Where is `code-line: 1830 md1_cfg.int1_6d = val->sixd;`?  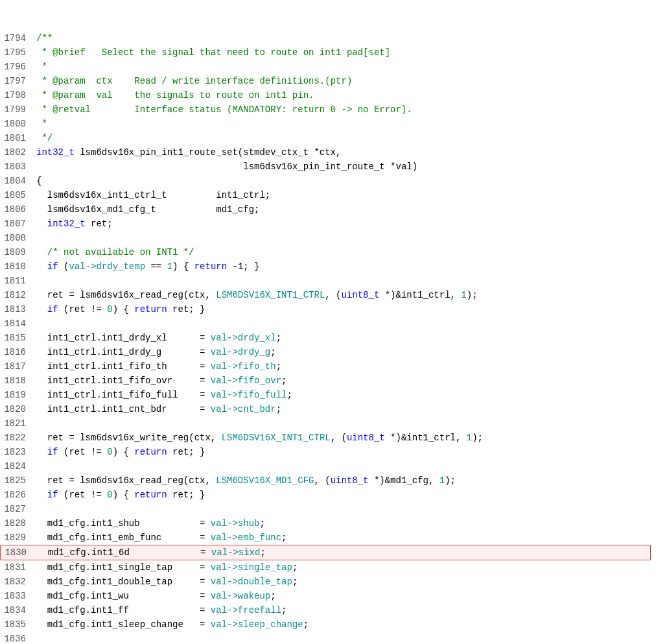 code-line: 1830 md1_cfg.int1_6d = val->sixd; is located at coordinates (325, 553).